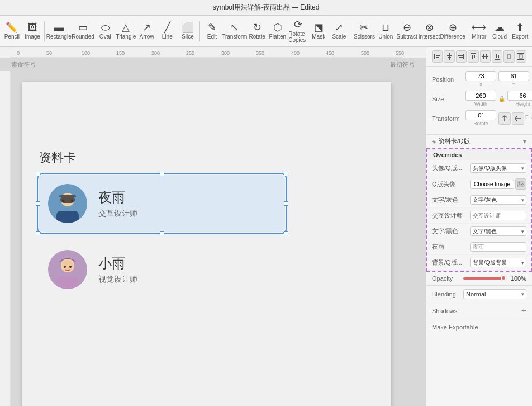 Image resolution: width=532 pixels, height=406 pixels. What do you see at coordinates (500, 31) in the screenshot?
I see `tool-cloud: ☁ Cloud` at bounding box center [500, 31].